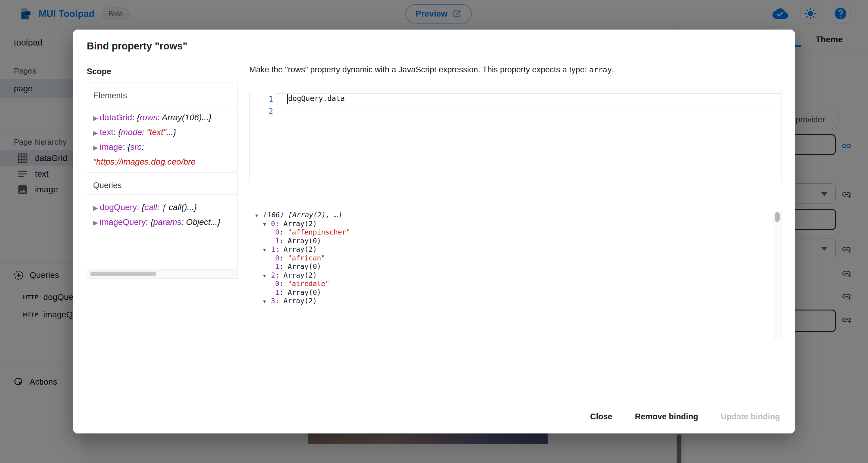 This screenshot has width=868, height=463. I want to click on result-scrollbar, so click(777, 275).